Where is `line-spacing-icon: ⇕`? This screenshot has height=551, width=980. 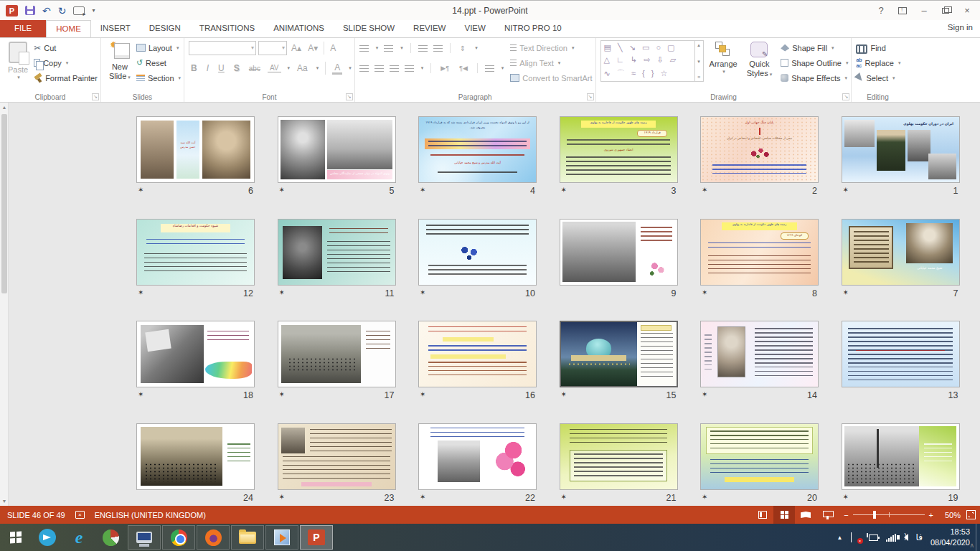 line-spacing-icon: ⇕ is located at coordinates (463, 49).